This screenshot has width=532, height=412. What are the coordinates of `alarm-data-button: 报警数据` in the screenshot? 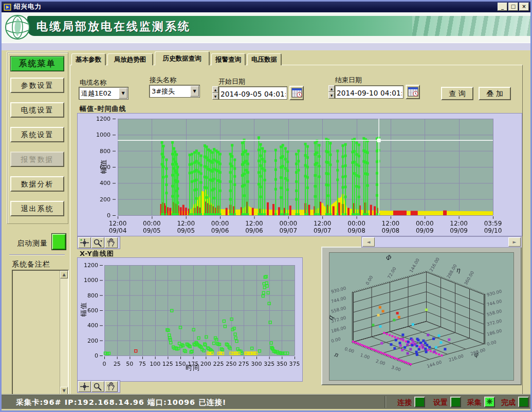 It's located at (37, 159).